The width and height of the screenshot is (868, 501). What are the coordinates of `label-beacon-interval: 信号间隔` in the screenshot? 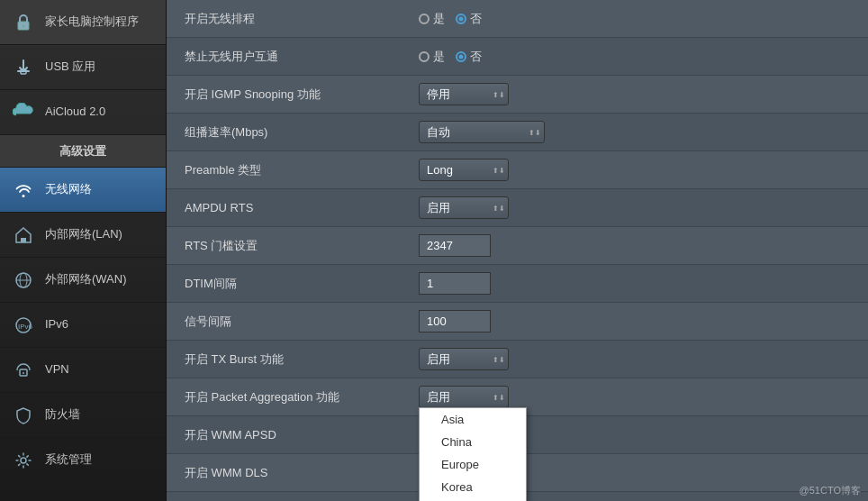 It's located at (302, 322).